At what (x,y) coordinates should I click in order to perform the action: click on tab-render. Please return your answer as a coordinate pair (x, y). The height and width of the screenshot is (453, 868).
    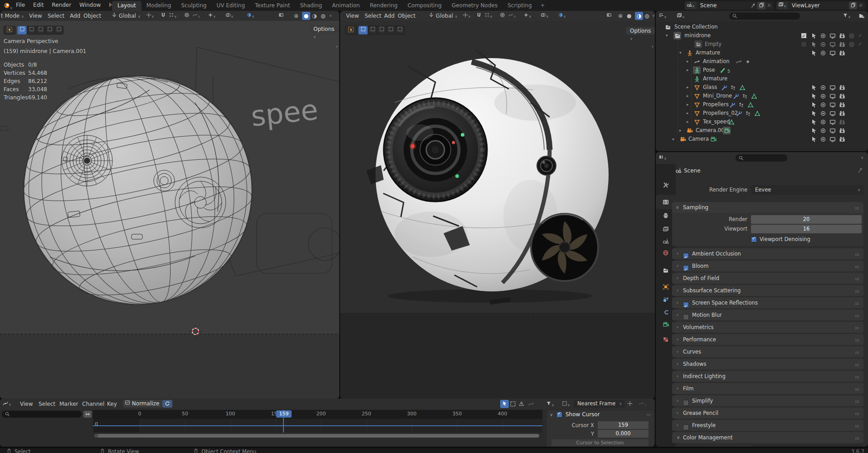
    Looking at the image, I should click on (666, 202).